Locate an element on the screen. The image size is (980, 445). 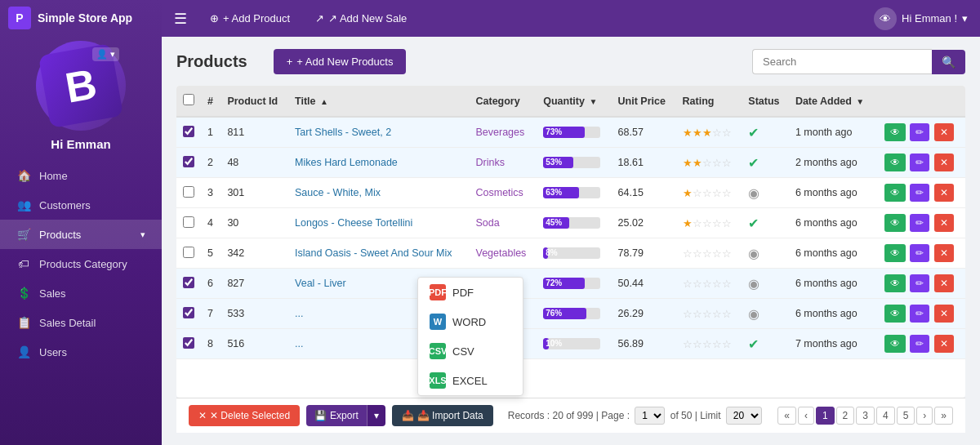
select-all-header is located at coordinates (189, 101).